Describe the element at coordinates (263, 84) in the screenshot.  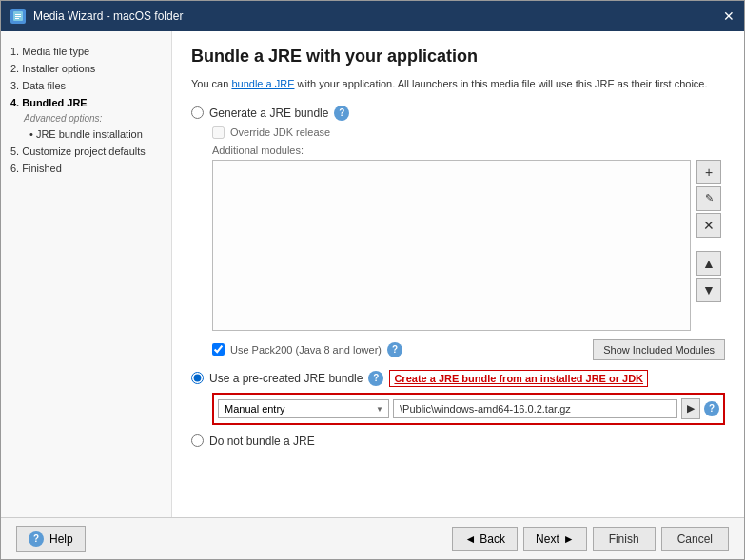
I see `bundle-jre-link: bundle a JRE` at that location.